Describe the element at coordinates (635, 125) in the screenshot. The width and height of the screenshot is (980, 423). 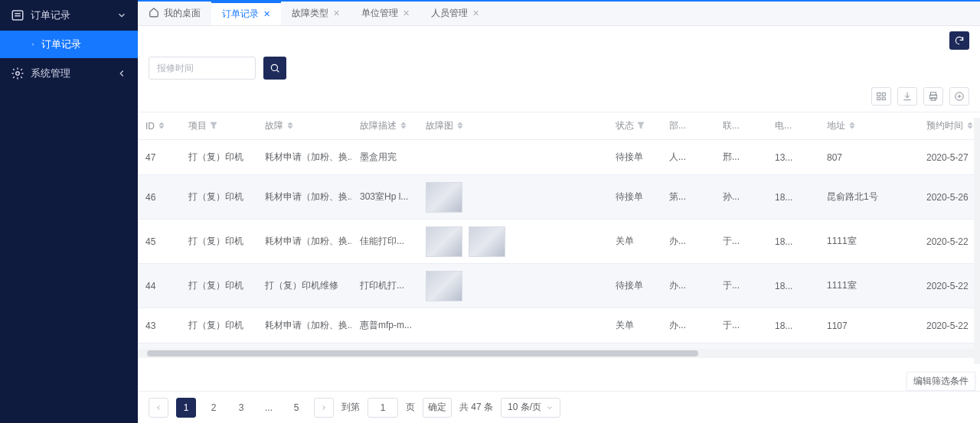
I see `col-status: 状态` at that location.